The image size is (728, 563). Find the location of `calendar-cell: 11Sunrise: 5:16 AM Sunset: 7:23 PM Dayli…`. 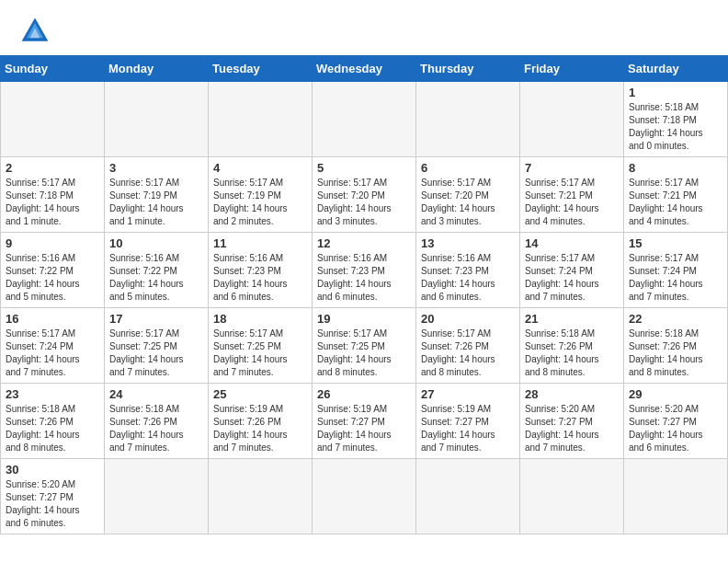

calendar-cell: 11Sunrise: 5:16 AM Sunset: 7:23 PM Dayli… is located at coordinates (261, 270).